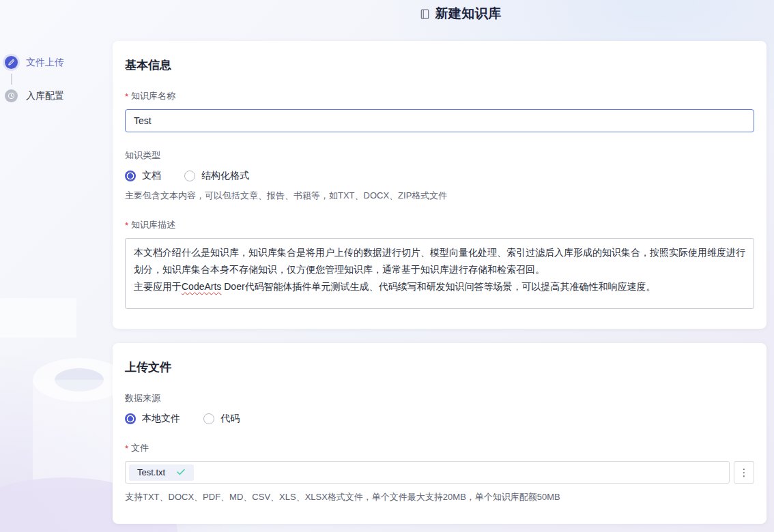 Image resolution: width=774 pixels, height=532 pixels. Describe the element at coordinates (440, 448) in the screenshot. I see `file-label: * 文件` at that location.